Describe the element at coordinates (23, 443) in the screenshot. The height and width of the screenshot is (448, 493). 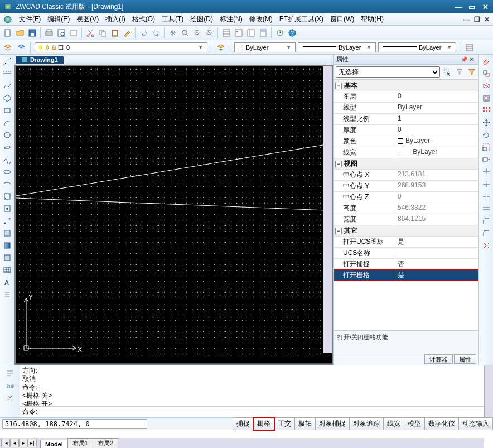
I see `tab-next-button: ▸` at that location.